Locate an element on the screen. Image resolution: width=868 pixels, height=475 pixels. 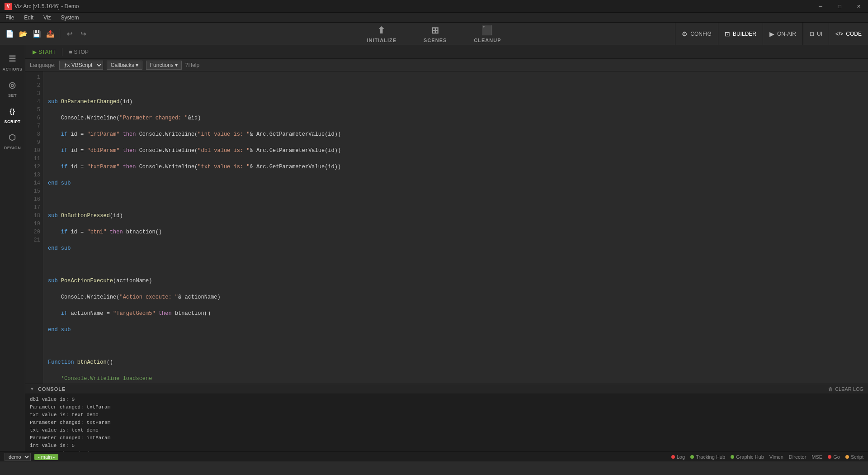
console-line-4: Parameter changed: txtParam is located at coordinates (447, 423).